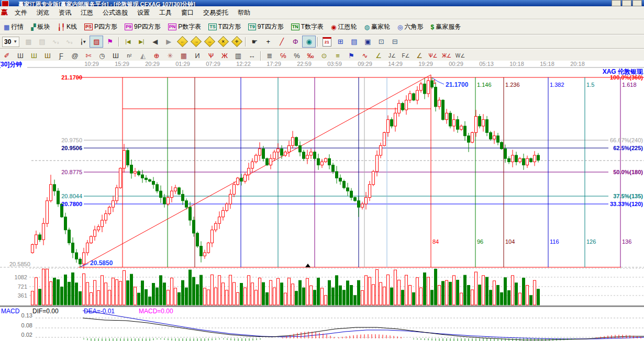 This screenshot has width=644, height=341. Describe the element at coordinates (308, 266) in the screenshot. I see `marker-triangle-icon` at that location.